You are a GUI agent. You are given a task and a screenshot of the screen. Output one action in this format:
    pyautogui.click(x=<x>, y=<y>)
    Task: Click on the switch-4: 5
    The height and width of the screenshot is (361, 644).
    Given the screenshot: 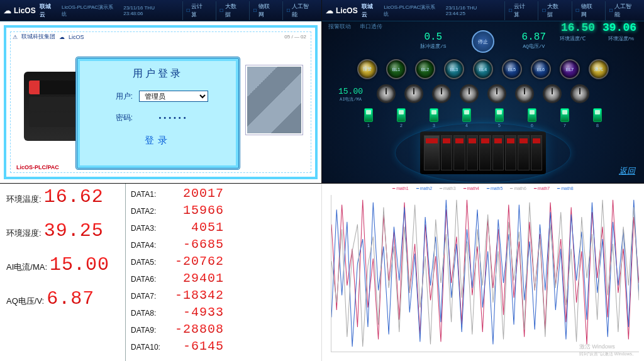 What is the action you would take?
    pyautogui.click(x=499, y=118)
    